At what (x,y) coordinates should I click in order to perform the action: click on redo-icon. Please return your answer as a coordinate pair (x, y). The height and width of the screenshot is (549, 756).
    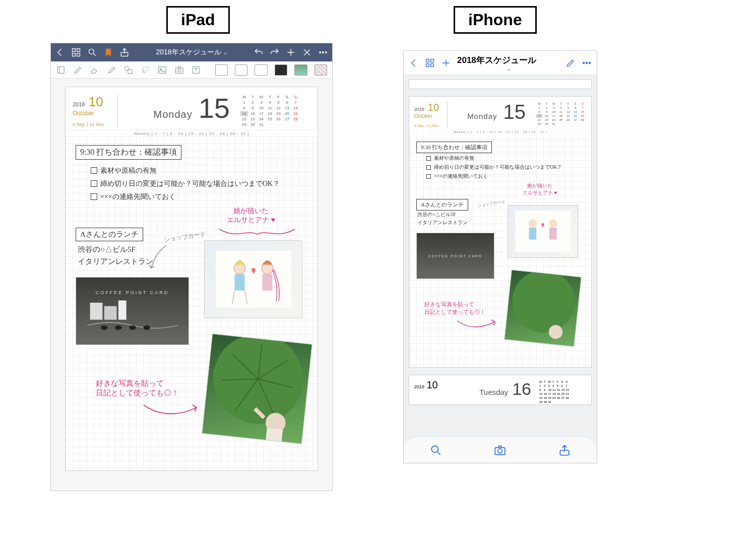
    Looking at the image, I should click on (275, 52).